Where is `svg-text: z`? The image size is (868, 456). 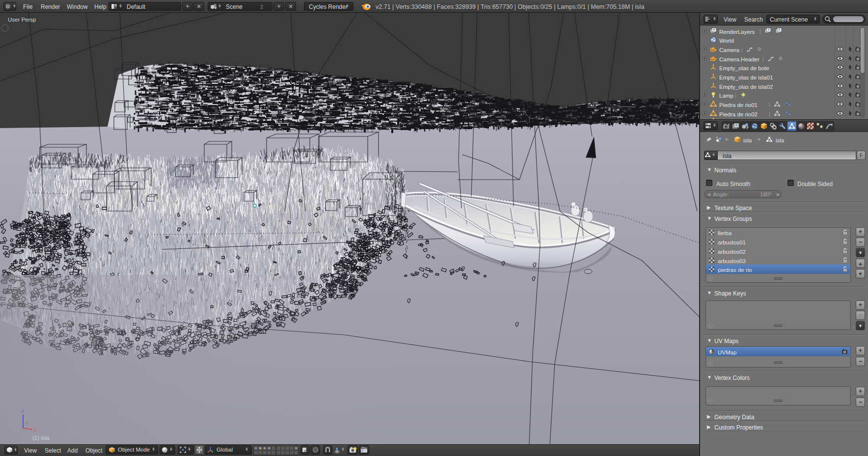 svg-text: z is located at coordinates (23, 411).